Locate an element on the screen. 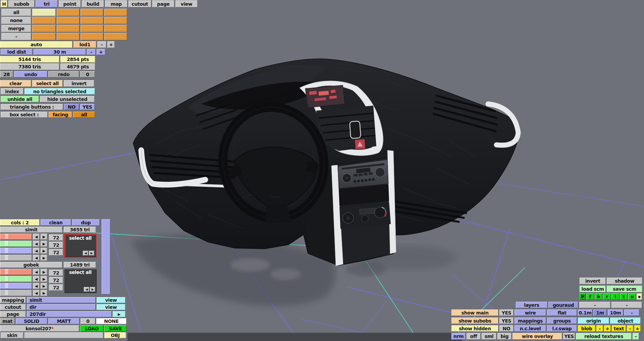  save-scm-button: save scm is located at coordinates (625, 289).